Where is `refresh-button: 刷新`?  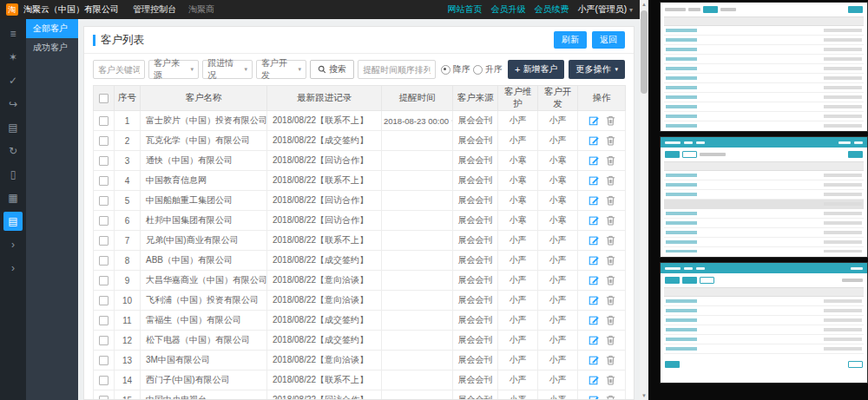
refresh-button: 刷新 is located at coordinates (570, 40).